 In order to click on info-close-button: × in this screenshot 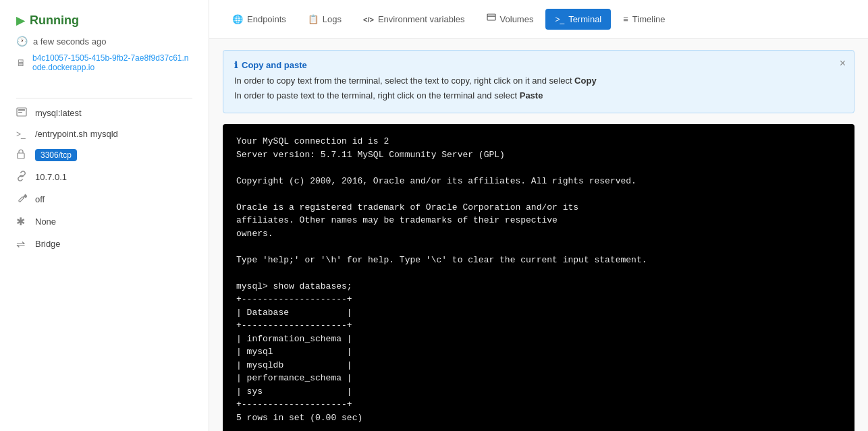, I will do `click(842, 63)`.